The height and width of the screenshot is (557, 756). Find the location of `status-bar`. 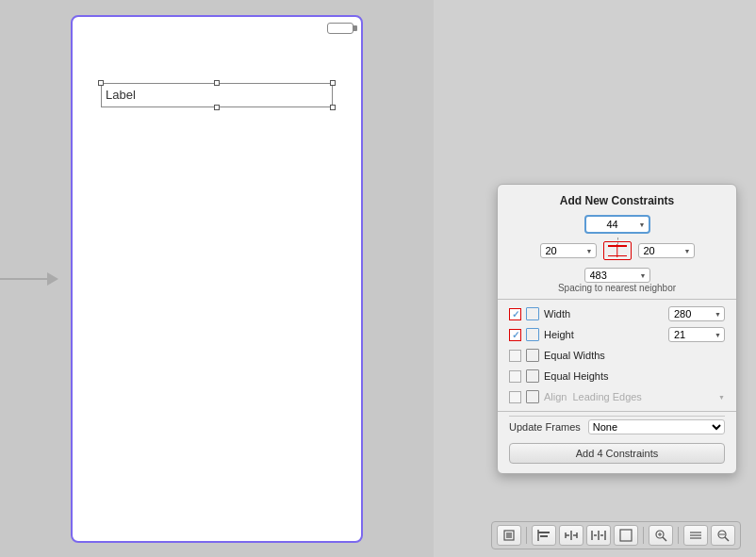

status-bar is located at coordinates (340, 28).